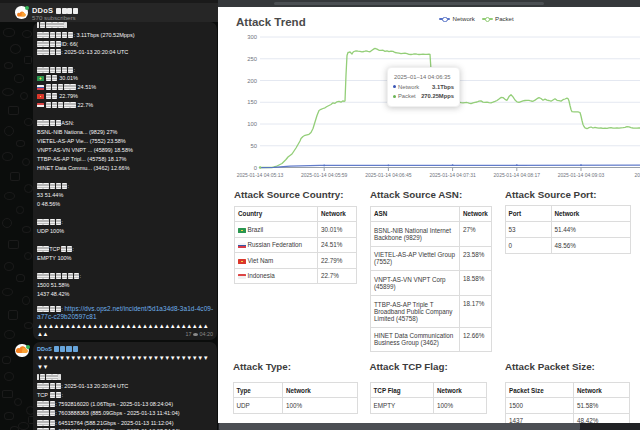 The image size is (640, 430). What do you see at coordinates (452, 175) in the screenshot?
I see `svg-text: 2025-01-14 04:07:31` at bounding box center [452, 175].